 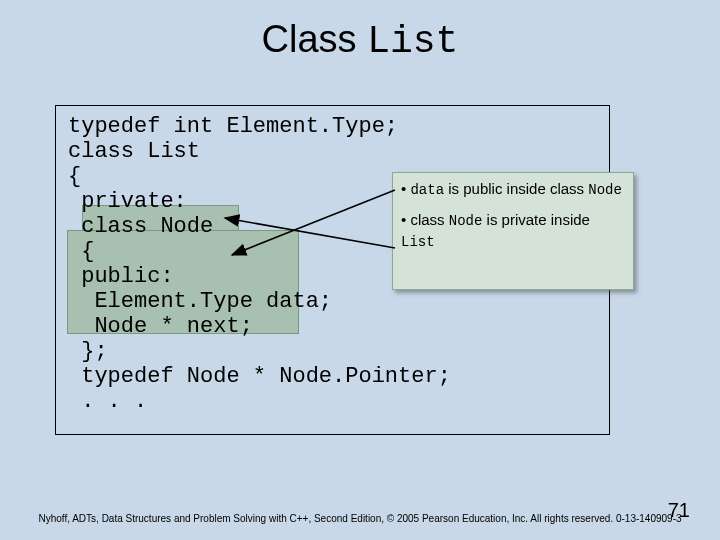 What do you see at coordinates (466, 221) in the screenshot?
I see `b2-mono1: Node` at bounding box center [466, 221].